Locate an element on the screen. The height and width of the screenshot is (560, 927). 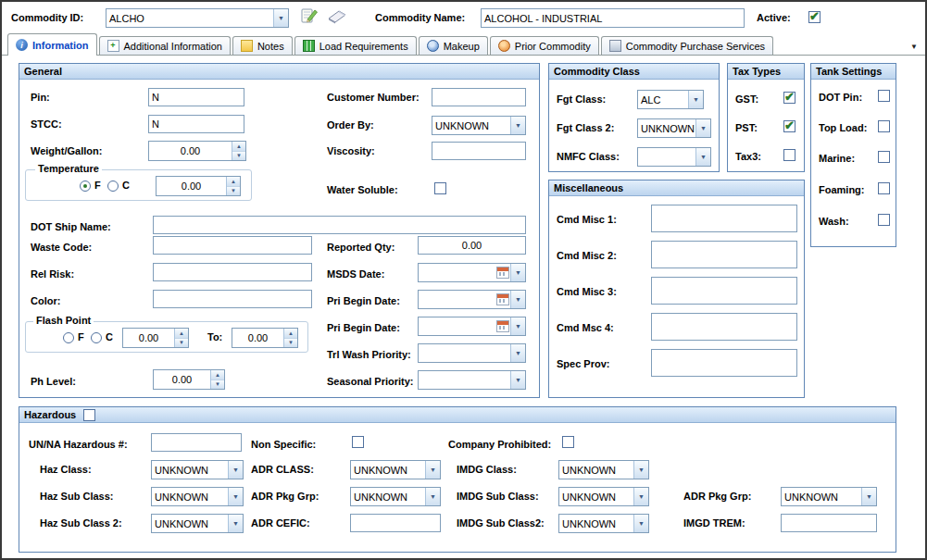
tab-prior-commodity: Prior Commodity is located at coordinates (545, 45).